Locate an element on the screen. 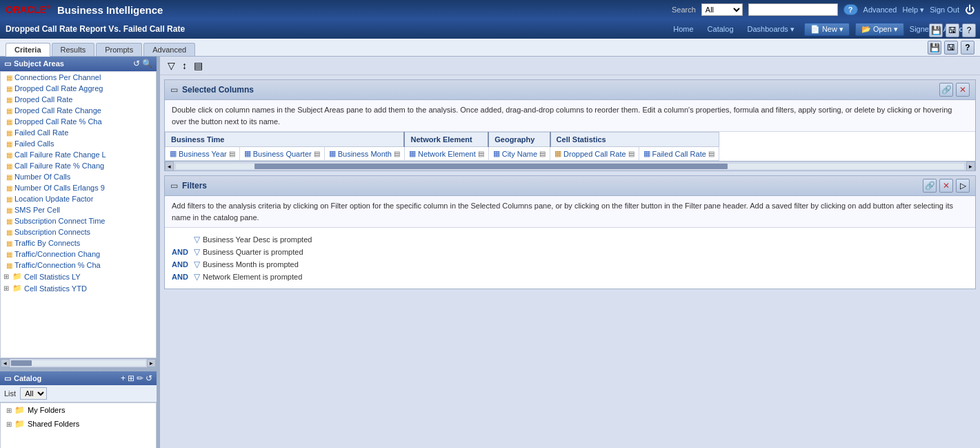  list-item: ▦Dropped Call Rate % Cha is located at coordinates (79, 121).